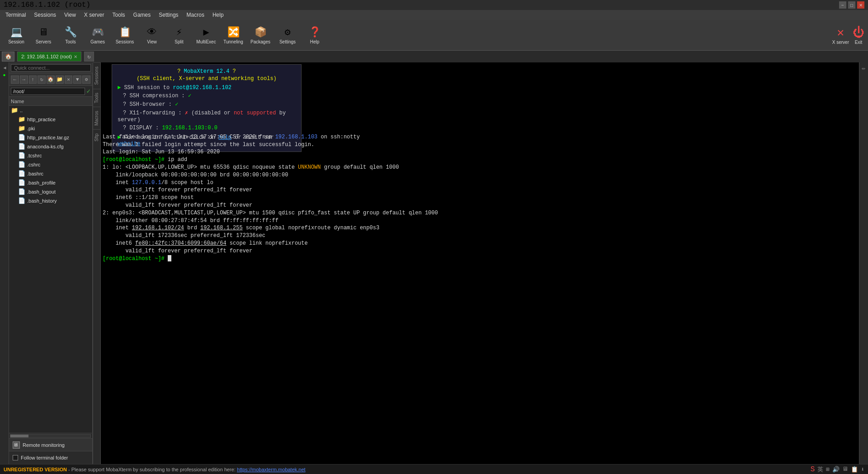  What do you see at coordinates (51, 174) in the screenshot?
I see `file-item-bashrc: 📄 .bashrc` at bounding box center [51, 174].